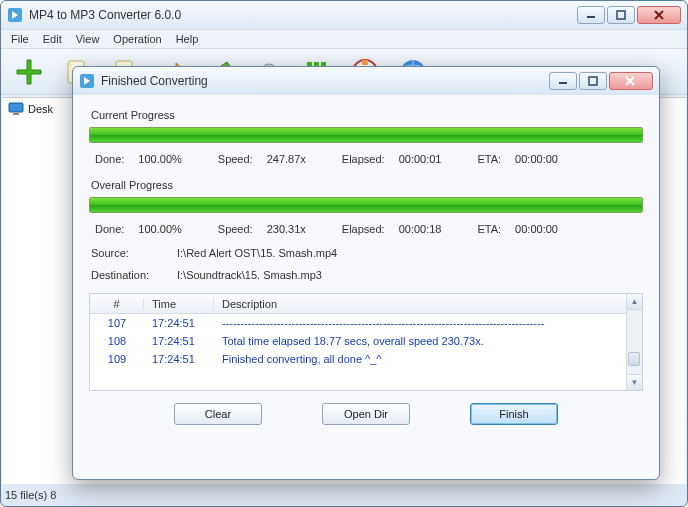 The image size is (688, 507). What do you see at coordinates (536, 159) in the screenshot?
I see `current-eta-value: 00:00:00` at bounding box center [536, 159].